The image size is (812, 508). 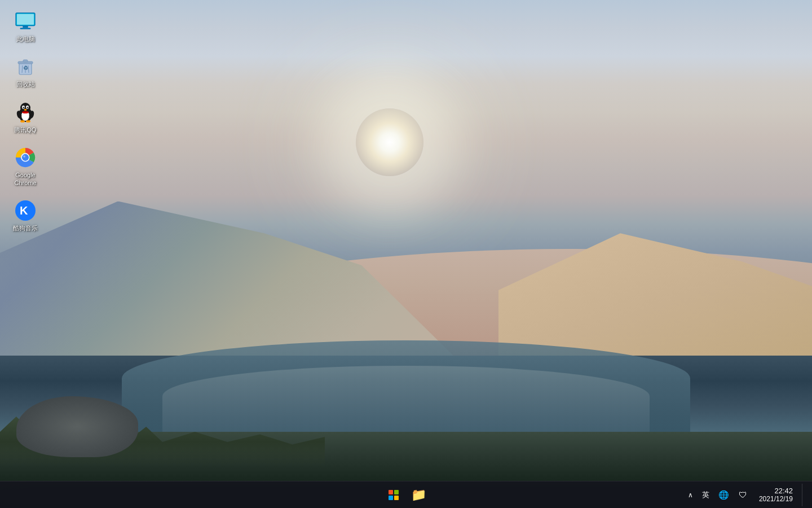 I want to click on folder-icon: 📁, so click(x=418, y=495).